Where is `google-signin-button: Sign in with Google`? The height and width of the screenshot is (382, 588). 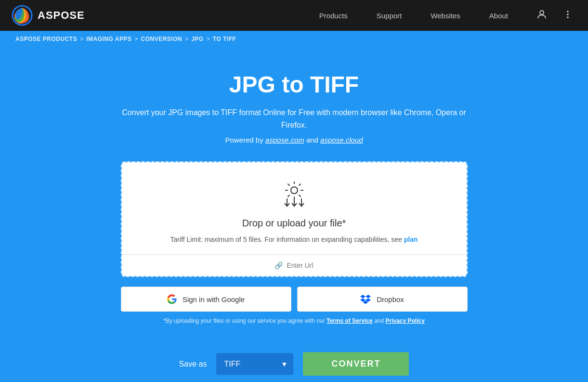 google-signin-button: Sign in with Google is located at coordinates (206, 299).